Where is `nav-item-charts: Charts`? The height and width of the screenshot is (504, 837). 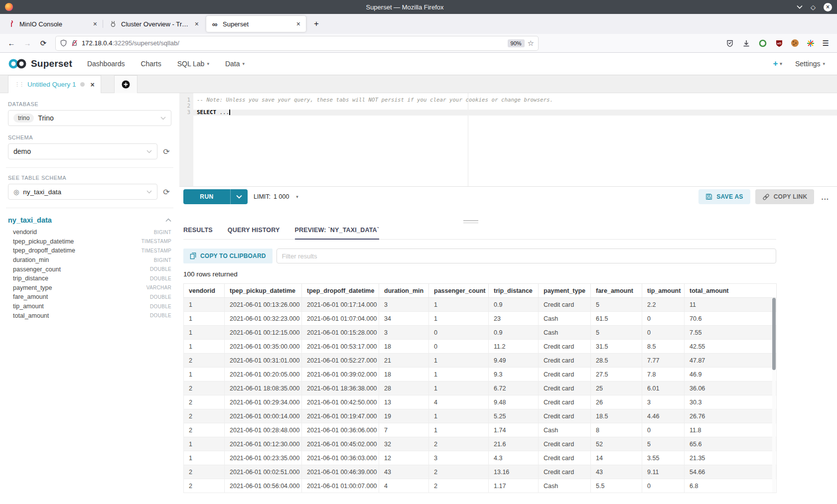
nav-item-charts: Charts is located at coordinates (150, 64).